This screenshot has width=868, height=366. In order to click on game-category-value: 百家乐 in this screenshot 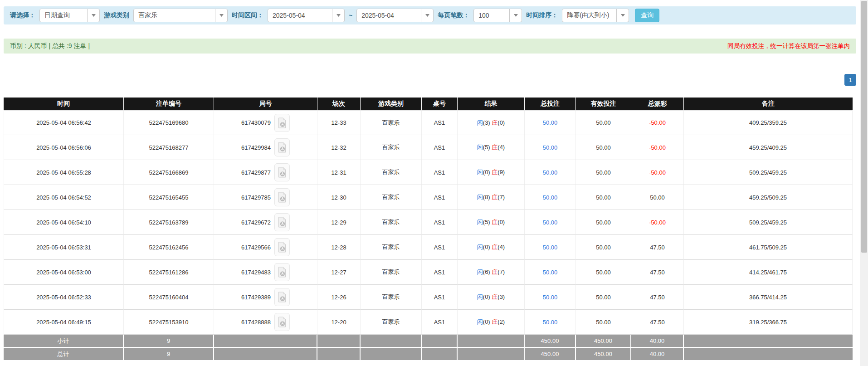, I will do `click(174, 15)`.